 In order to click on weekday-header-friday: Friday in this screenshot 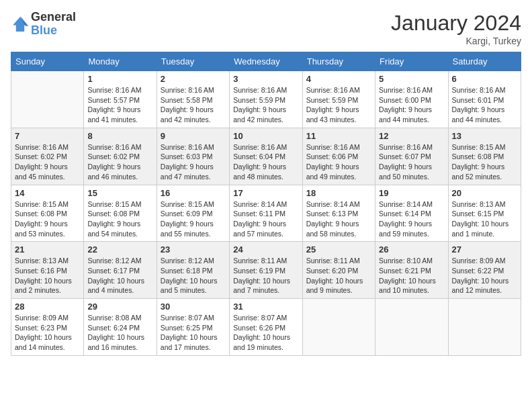, I will do `click(412, 62)`.